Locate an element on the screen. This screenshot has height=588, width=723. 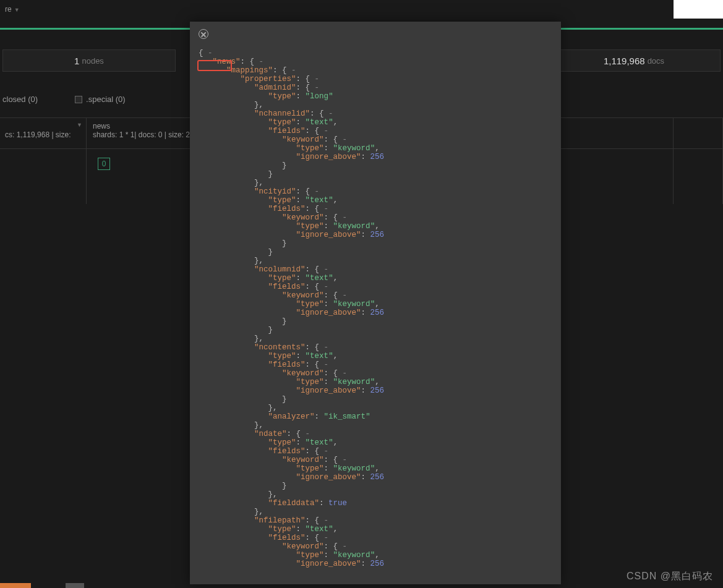
shard-badge: 0 is located at coordinates (104, 164).